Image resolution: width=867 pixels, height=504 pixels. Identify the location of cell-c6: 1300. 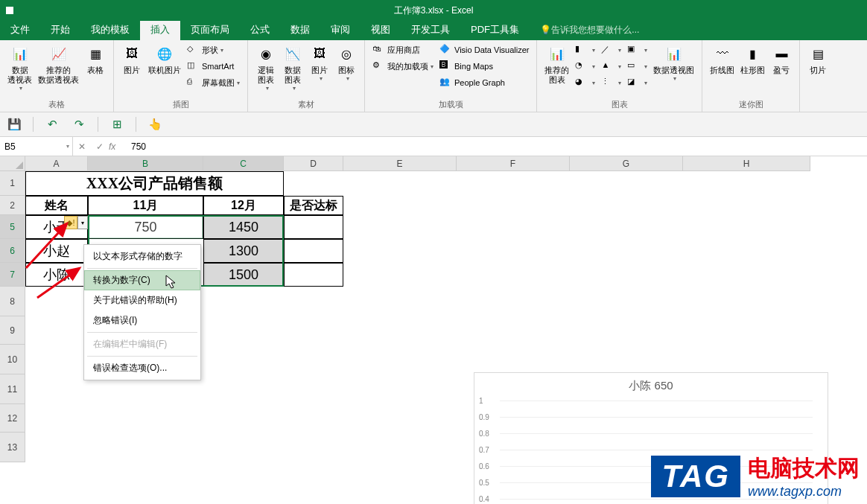
(244, 251).